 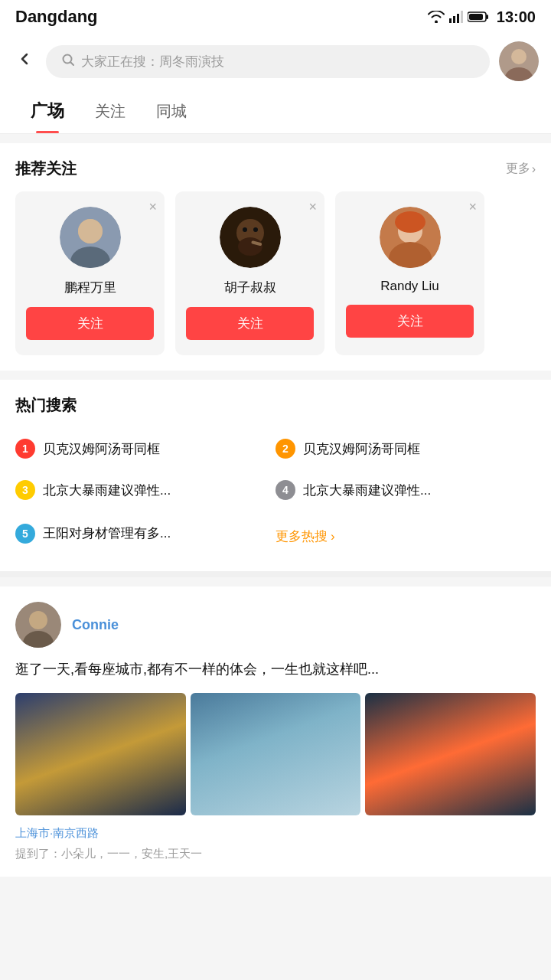 What do you see at coordinates (285, 490) in the screenshot?
I see `hot-badge-4: 4` at bounding box center [285, 490].